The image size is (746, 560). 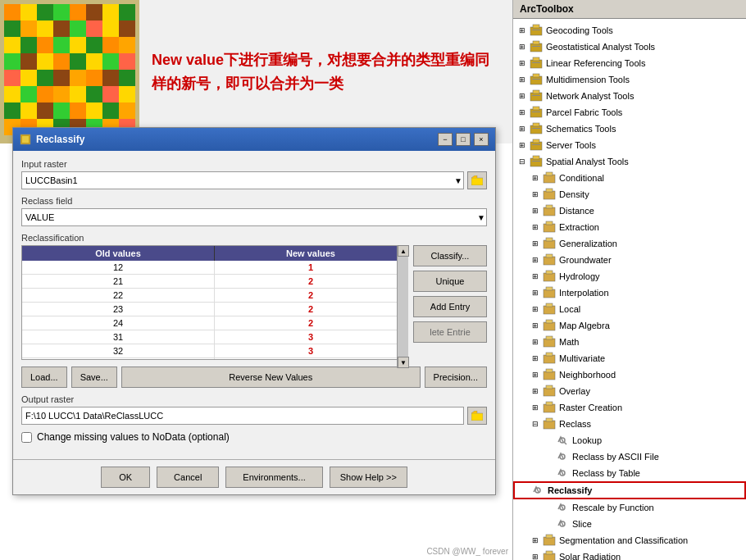 I want to click on tree-item-math: ⊞ Math, so click(x=630, y=342).